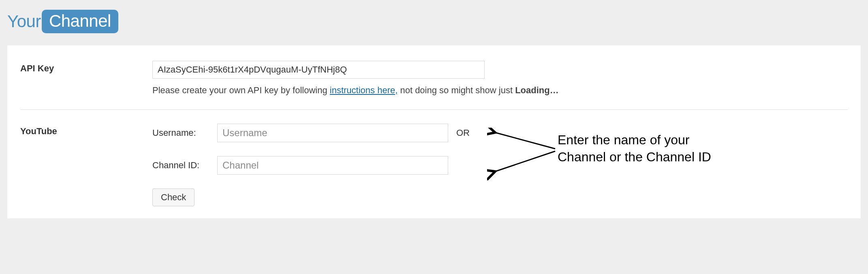  I want to click on check-button: Check, so click(173, 197).